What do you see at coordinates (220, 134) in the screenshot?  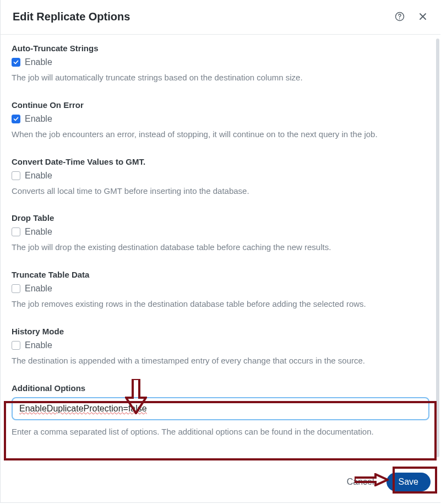 I see `option-description: When the job encounters an error, instea…` at bounding box center [220, 134].